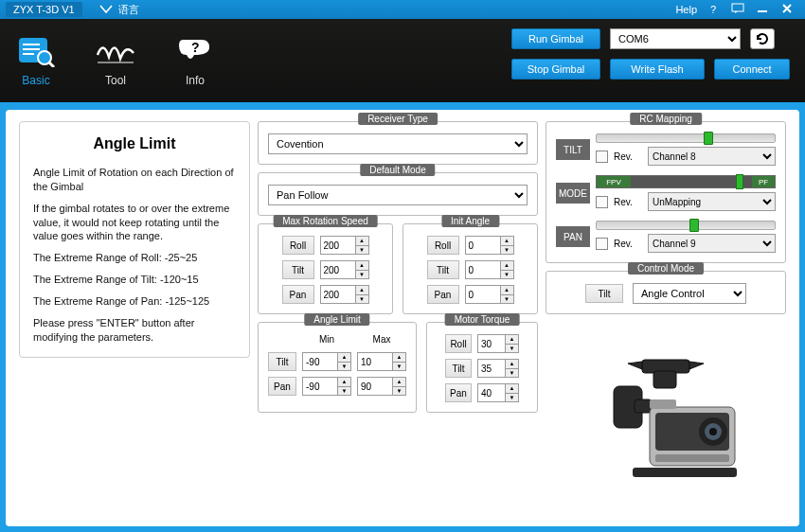 This screenshot has width=805, height=532. Describe the element at coordinates (556, 39) in the screenshot. I see `run-gimbal-button: Run Gimbal` at that location.